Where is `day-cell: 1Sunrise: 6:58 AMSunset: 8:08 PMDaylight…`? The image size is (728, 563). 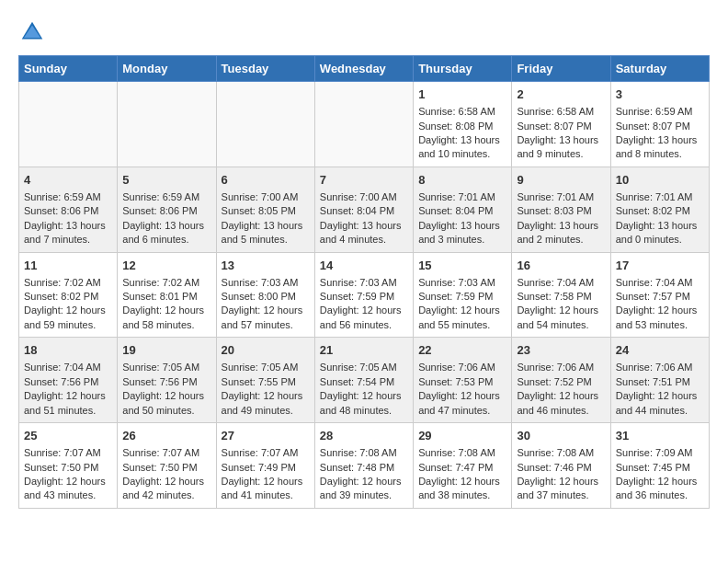
day-cell: 1Sunrise: 6:58 AMSunset: 8:08 PMDaylight… is located at coordinates (463, 125).